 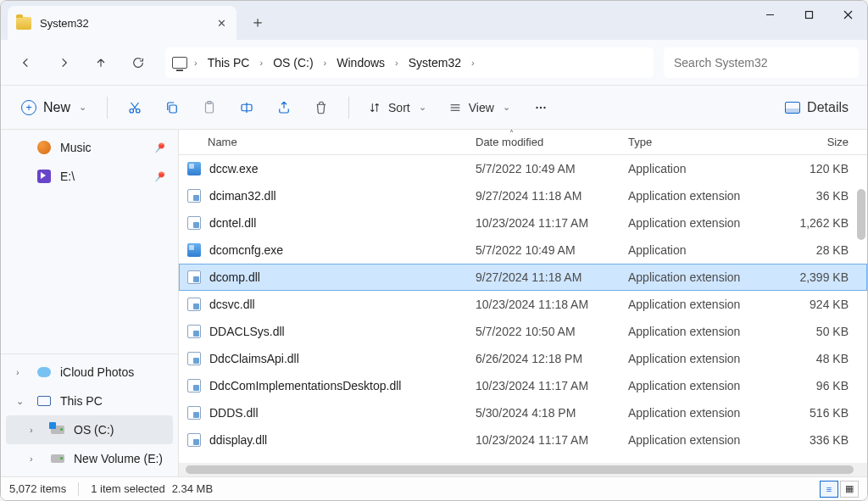 What do you see at coordinates (434, 63) in the screenshot?
I see `nav-row: › This PC › OS (C:) › Windows › System32…` at bounding box center [434, 63].